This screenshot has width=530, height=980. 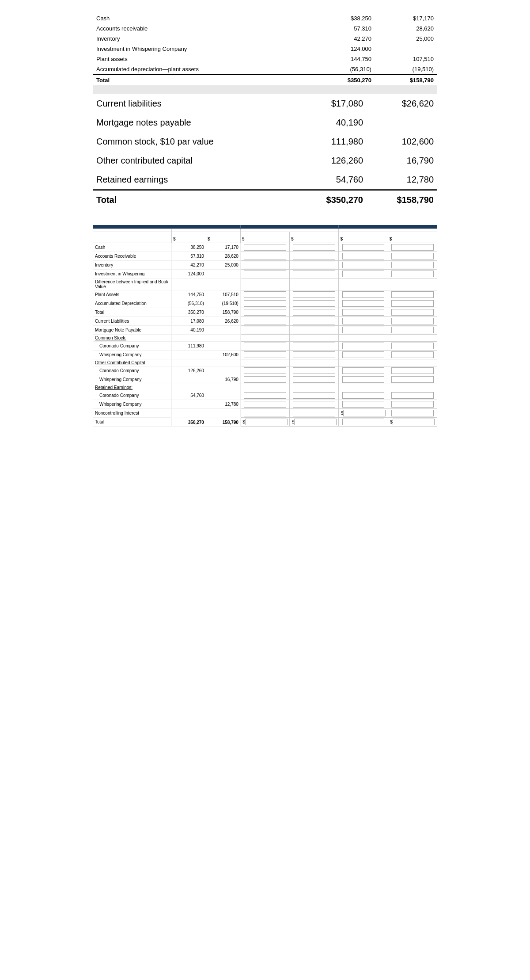 What do you see at coordinates (413, 233) in the screenshot?
I see `wp-balance-header` at bounding box center [413, 233].